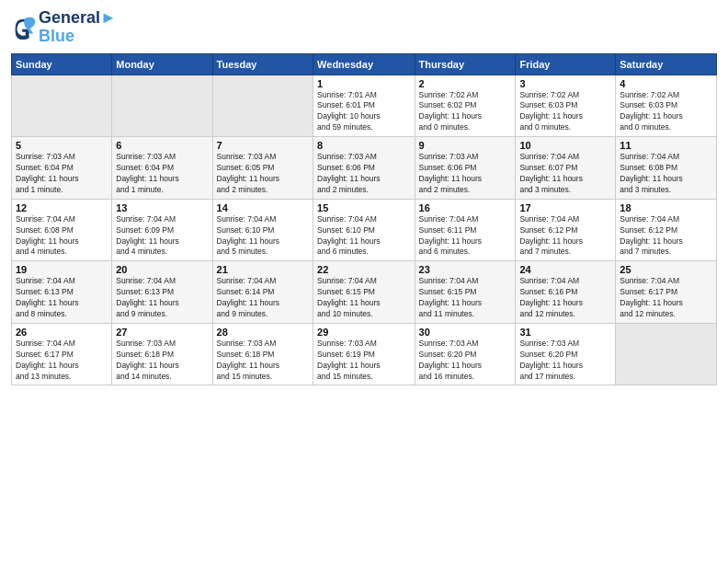 This screenshot has width=728, height=563. Describe the element at coordinates (364, 293) in the screenshot. I see `calendar-cell: 22Sunrise: 7:04 AMSunset: 6:15 PMDayligh…` at that location.